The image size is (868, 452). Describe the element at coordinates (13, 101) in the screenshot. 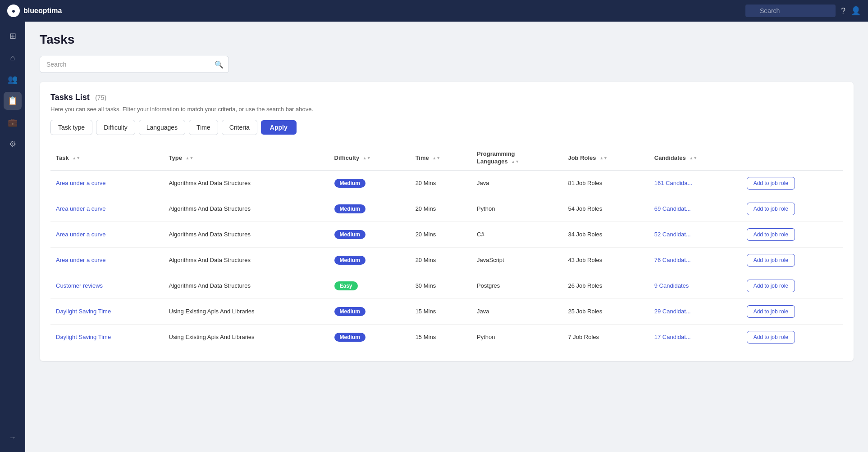

I see `sidebar-item-tasks: 📋` at that location.